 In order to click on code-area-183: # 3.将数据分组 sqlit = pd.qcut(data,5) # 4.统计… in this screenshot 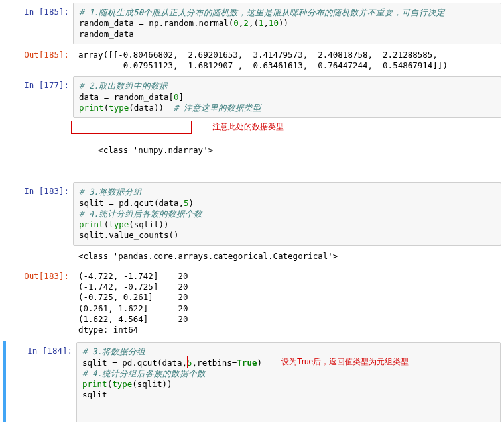, I will do `click(287, 213)`.